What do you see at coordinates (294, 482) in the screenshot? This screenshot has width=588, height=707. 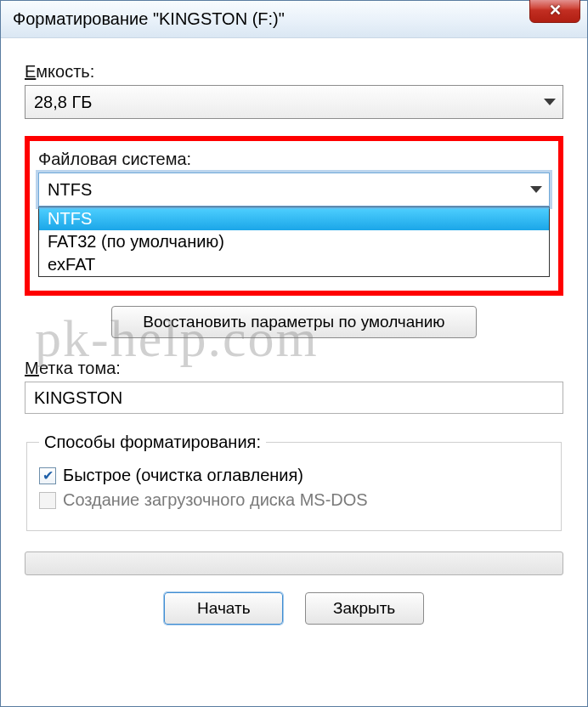 I see `format-options-group: Способы форматирования: ✔ Быстрое (очист…` at bounding box center [294, 482].